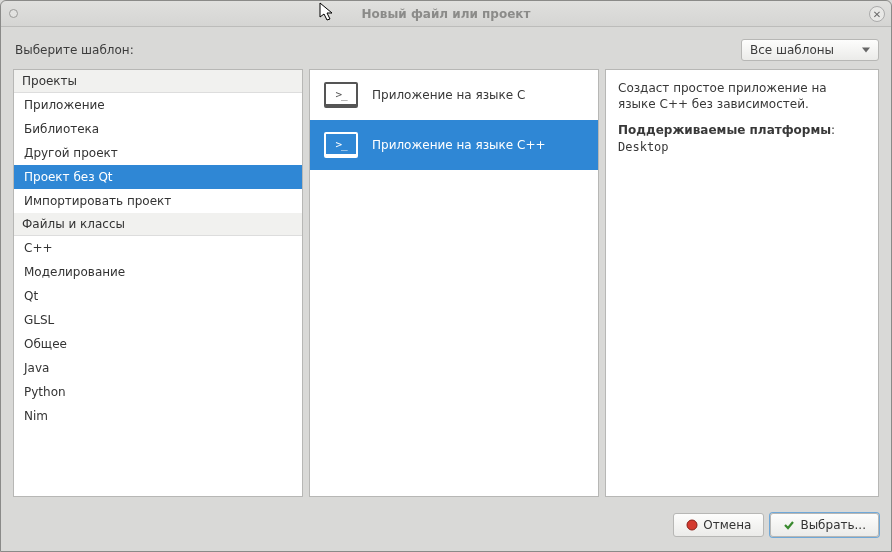 Image resolution: width=892 pixels, height=552 pixels. I want to click on category-item: Моделирование, so click(158, 272).